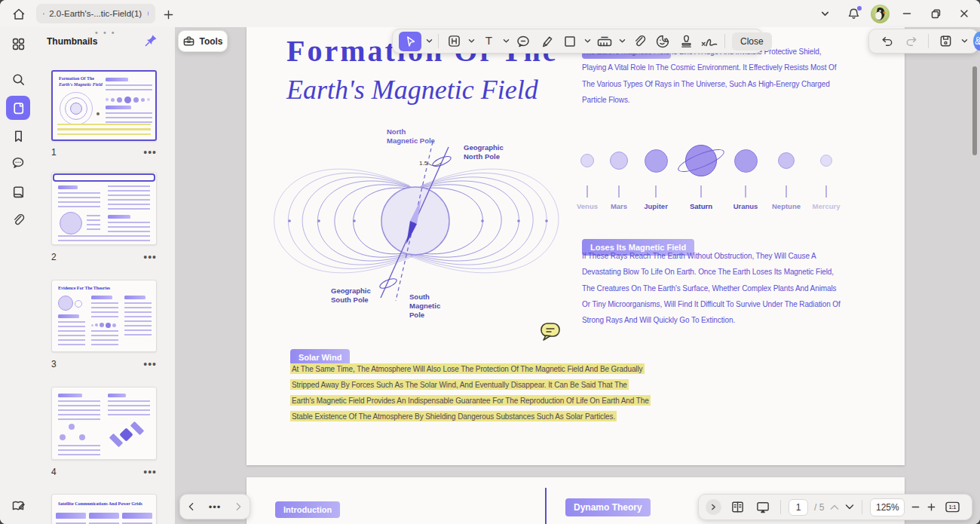 This screenshot has height=524, width=980. Describe the element at coordinates (411, 140) in the screenshot. I see `svg-text: Magnetic Pole` at that location.